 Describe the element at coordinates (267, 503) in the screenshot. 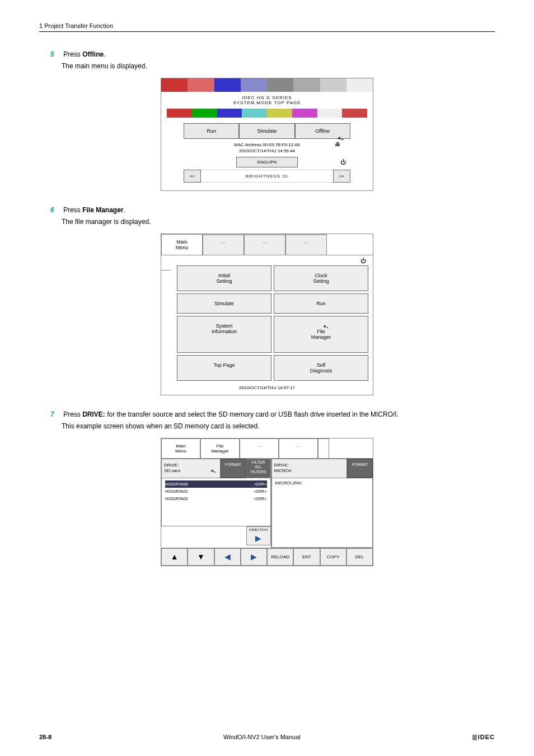

I see `figure3-body: DRIVE: SD card ↖ FORMAT FILTER ALL FILTE…` at that location.